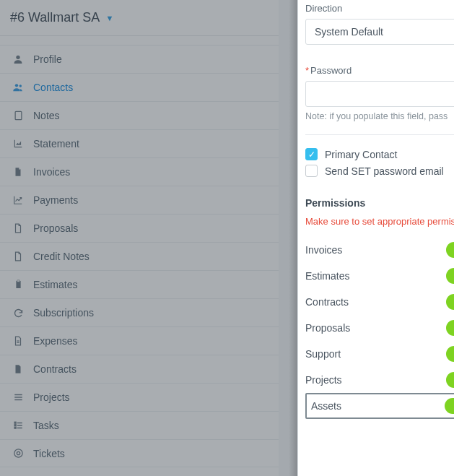 Image resolution: width=454 pixels, height=476 pixels. Describe the element at coordinates (139, 18) in the screenshot. I see `client-header: #6 Wallmart SA ▼` at that location.